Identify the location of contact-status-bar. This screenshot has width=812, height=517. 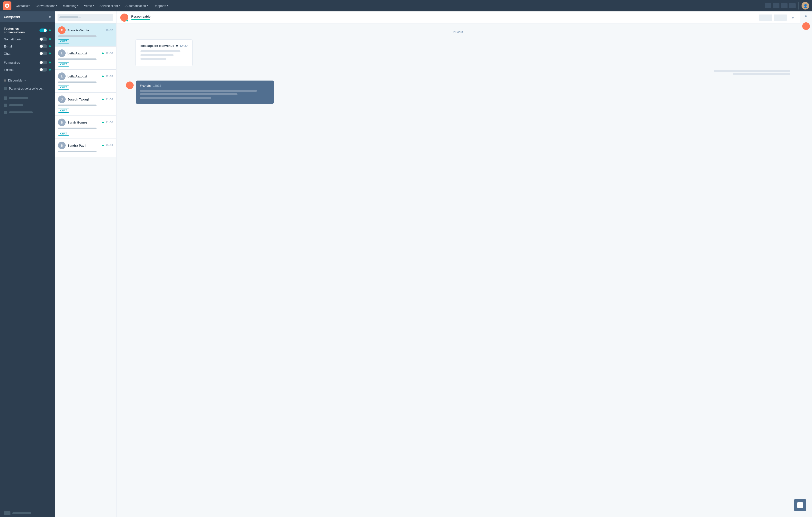
(141, 20).